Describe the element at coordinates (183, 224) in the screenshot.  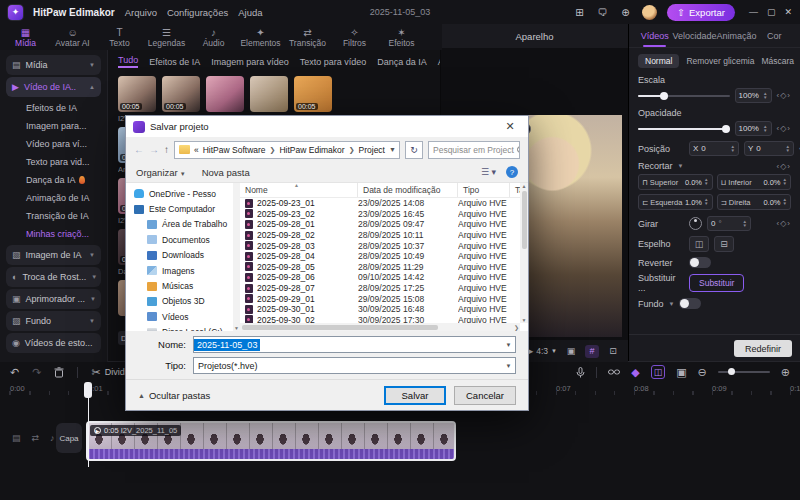
I see `tree-item: Área de Trabalho` at that location.